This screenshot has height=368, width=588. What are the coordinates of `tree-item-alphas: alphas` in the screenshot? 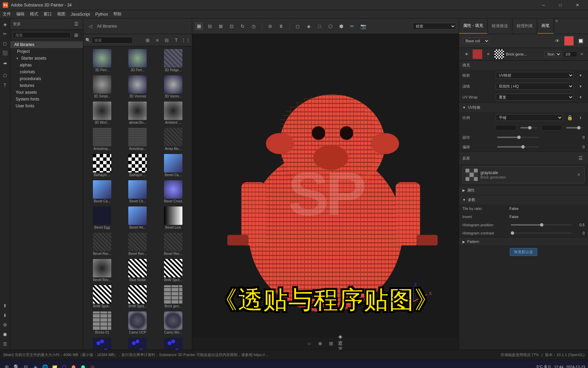 It's located at (47, 65).